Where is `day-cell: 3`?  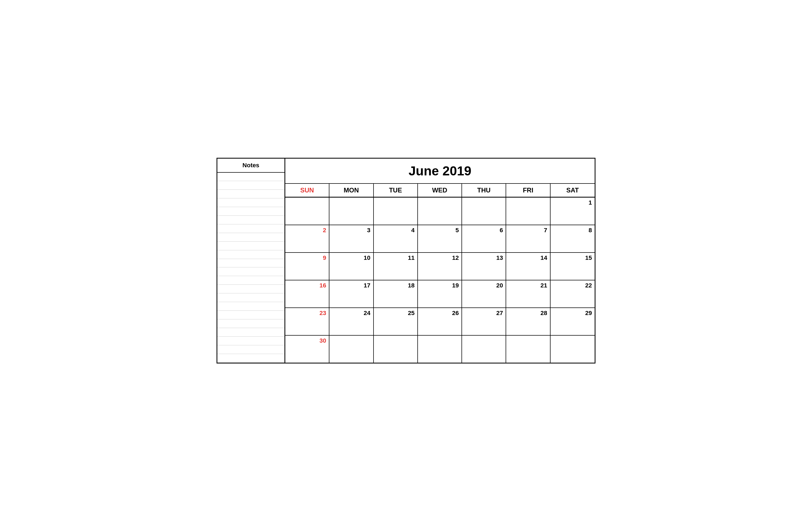
day-cell: 3 is located at coordinates (352, 239).